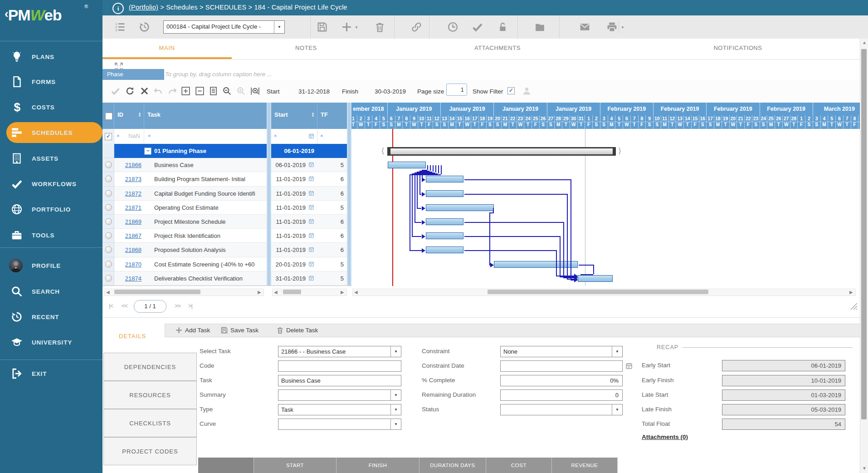 This screenshot has width=868, height=473. Describe the element at coordinates (205, 116) in the screenshot. I see `column-header-task: Task` at that location.